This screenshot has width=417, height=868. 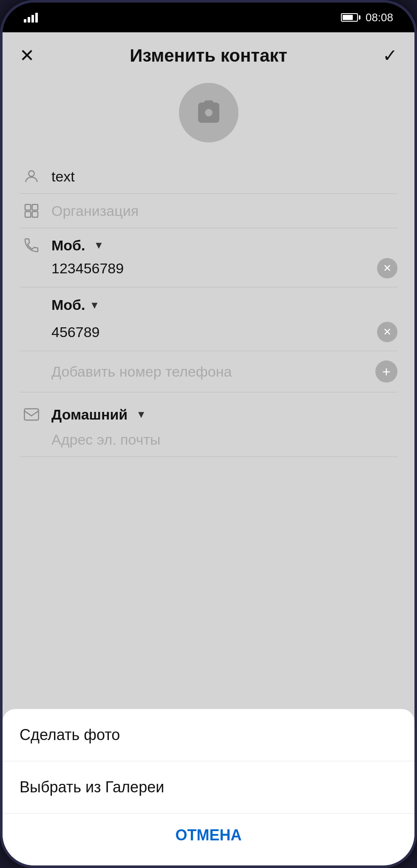 What do you see at coordinates (224, 177) in the screenshot?
I see `name-input` at bounding box center [224, 177].